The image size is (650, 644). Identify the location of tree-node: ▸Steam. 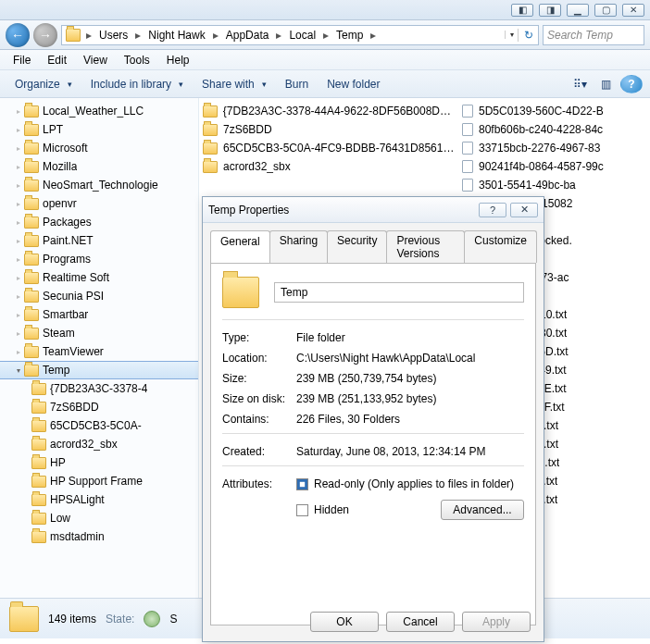
(99, 333).